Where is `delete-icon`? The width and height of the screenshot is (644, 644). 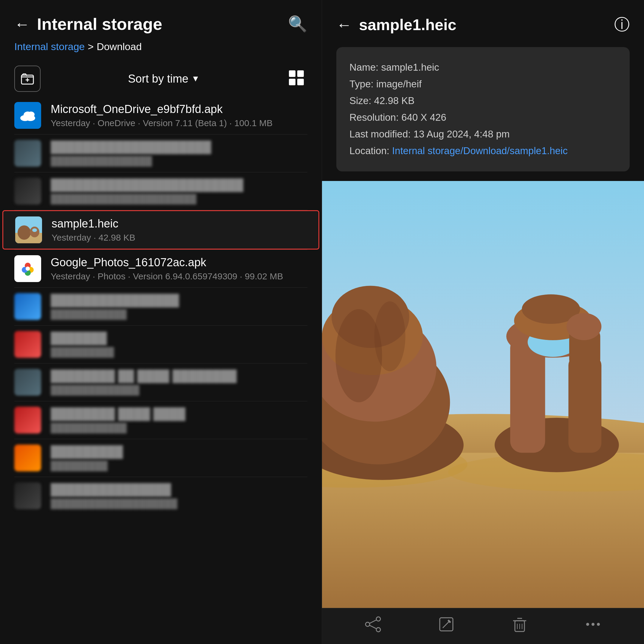
delete-icon is located at coordinates (520, 626).